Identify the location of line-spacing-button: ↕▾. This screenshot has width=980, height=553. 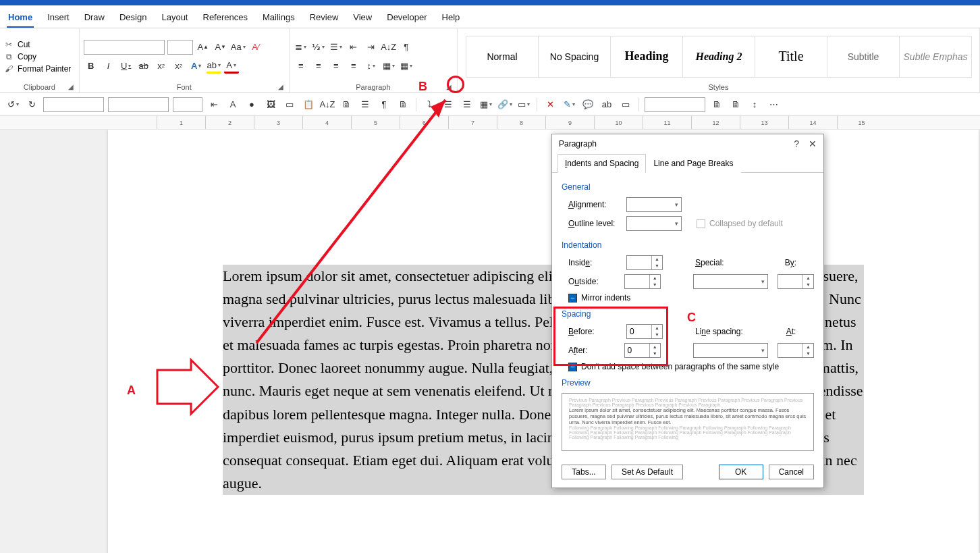
(371, 66).